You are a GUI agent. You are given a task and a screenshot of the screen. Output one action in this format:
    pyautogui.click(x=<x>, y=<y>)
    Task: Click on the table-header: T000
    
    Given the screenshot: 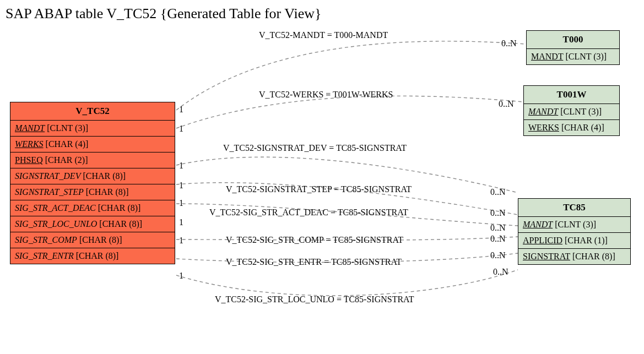 What is the action you would take?
    pyautogui.click(x=573, y=40)
    